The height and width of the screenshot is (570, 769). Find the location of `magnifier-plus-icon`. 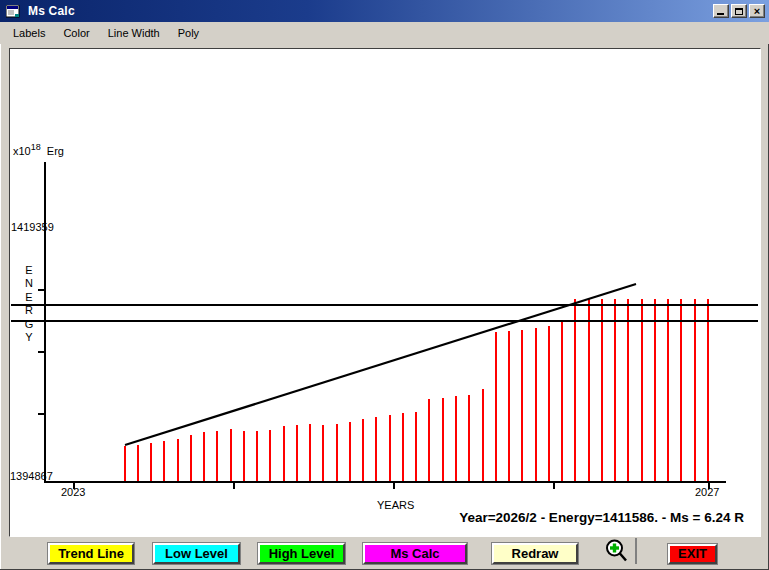

magnifier-plus-icon is located at coordinates (617, 551).